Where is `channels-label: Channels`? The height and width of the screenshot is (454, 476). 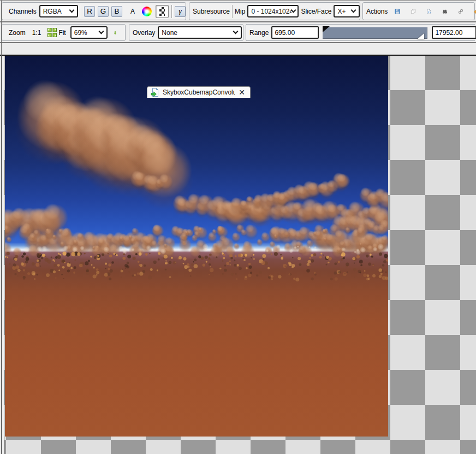 channels-label: Channels is located at coordinates (23, 11).